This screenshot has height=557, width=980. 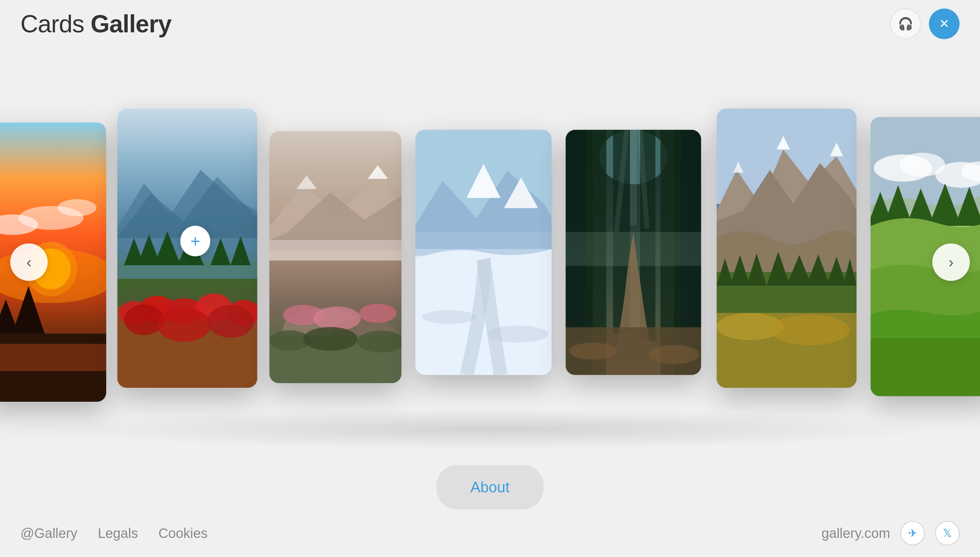 What do you see at coordinates (49, 533) in the screenshot?
I see `footer-handle: @Gallery` at bounding box center [49, 533].